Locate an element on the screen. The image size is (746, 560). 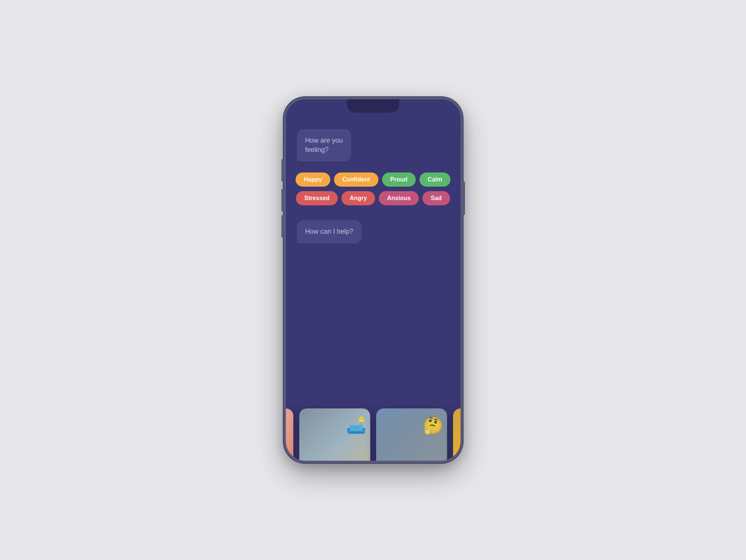
card-face-fears-bg is located at coordinates (290, 435).